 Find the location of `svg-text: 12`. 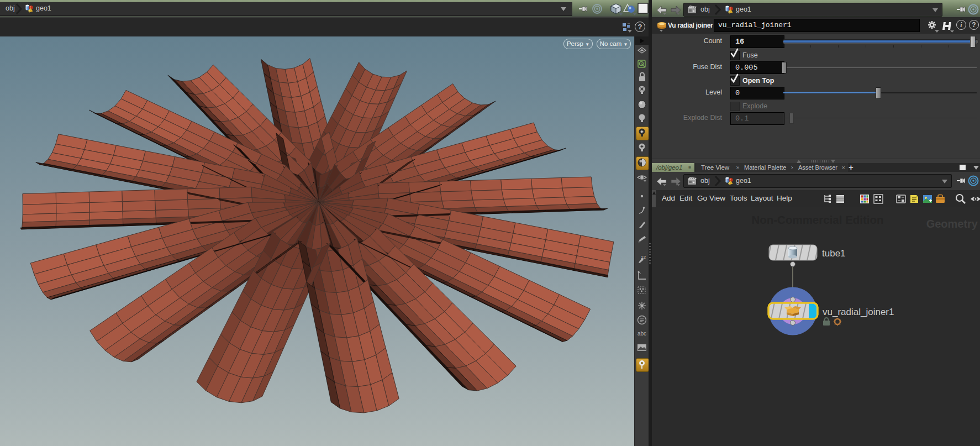

svg-text: 12 is located at coordinates (643, 258).